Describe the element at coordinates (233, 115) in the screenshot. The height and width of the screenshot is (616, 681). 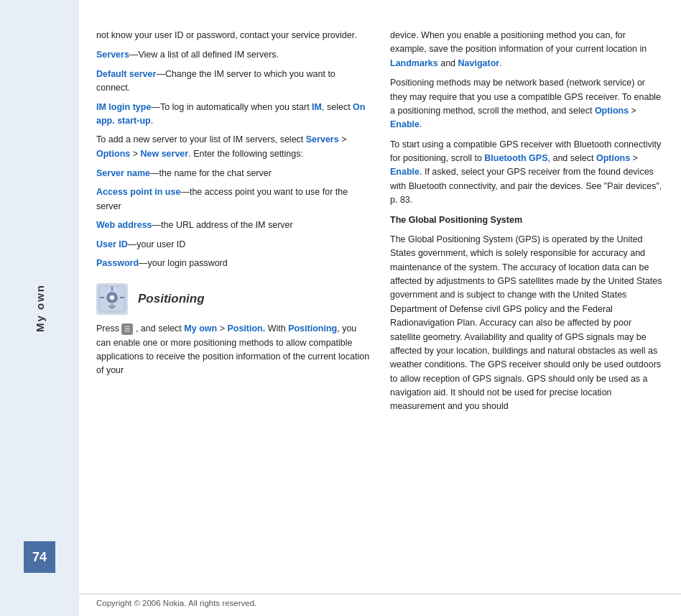
I see `im-login-item: IM login type—To log in automatically wh…` at that location.